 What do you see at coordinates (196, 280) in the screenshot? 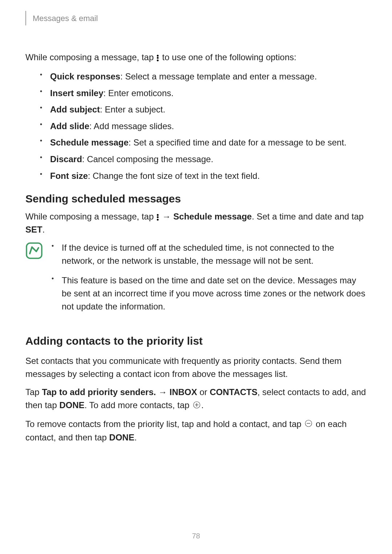
I see `note-block: If the device is turned off at the sched…` at bounding box center [196, 280].